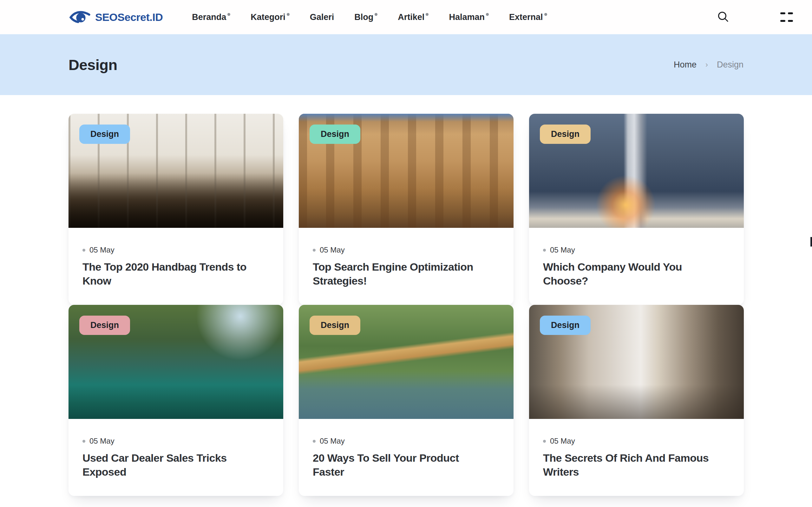 The image size is (812, 507). I want to click on post-card: Design 05 May The Secrets Of Rich And Fa…, so click(637, 400).